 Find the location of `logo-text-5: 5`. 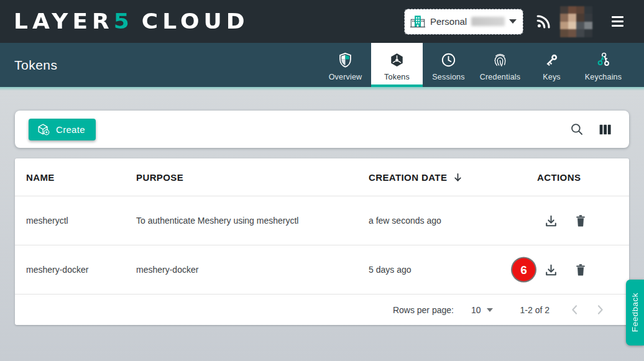

logo-text-5: 5 is located at coordinates (124, 21).